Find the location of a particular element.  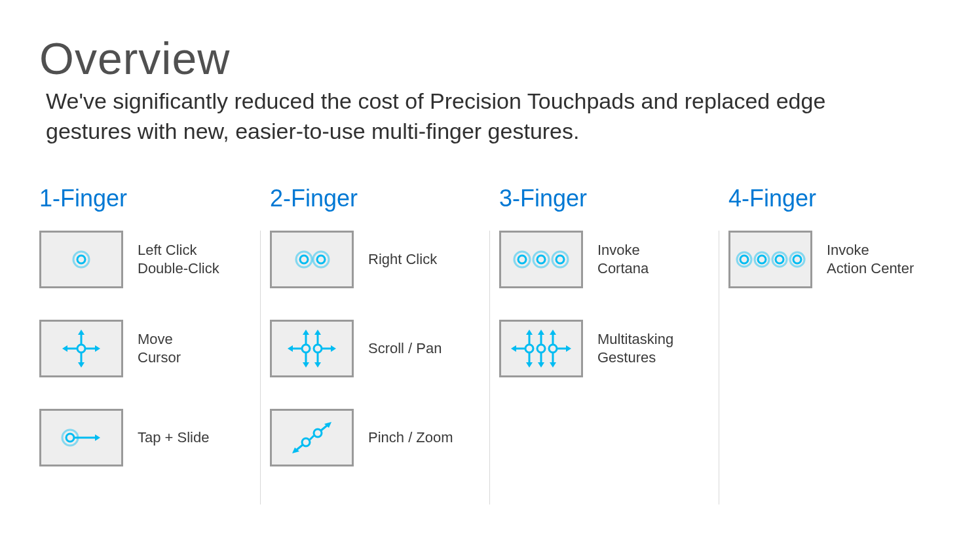

gesture-label: InvokeAction Center is located at coordinates (870, 259).